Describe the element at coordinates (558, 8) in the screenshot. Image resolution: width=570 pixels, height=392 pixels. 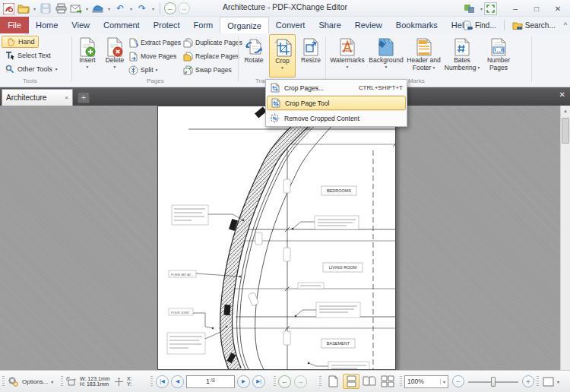
I see `close-button: ✕` at that location.